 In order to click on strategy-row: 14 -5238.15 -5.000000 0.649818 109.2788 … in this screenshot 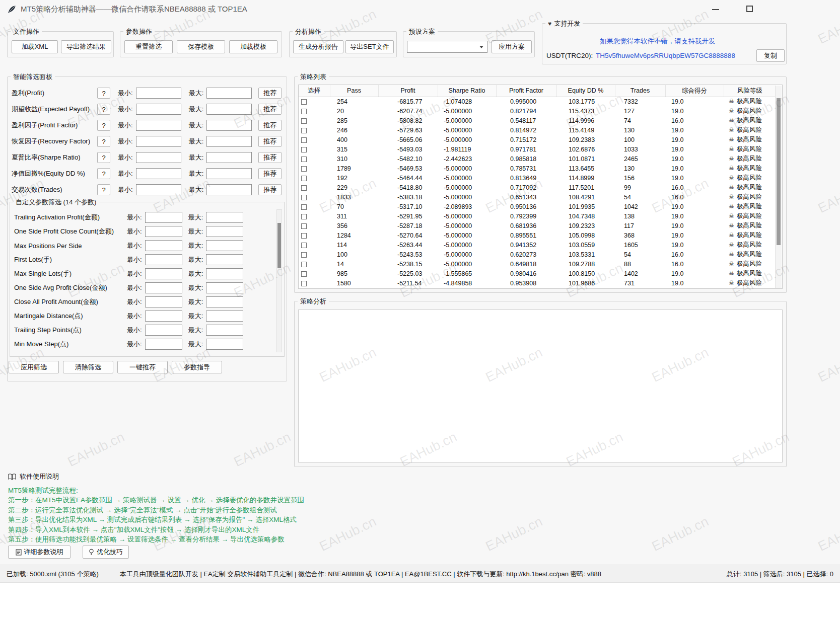, I will do `click(537, 264)`.